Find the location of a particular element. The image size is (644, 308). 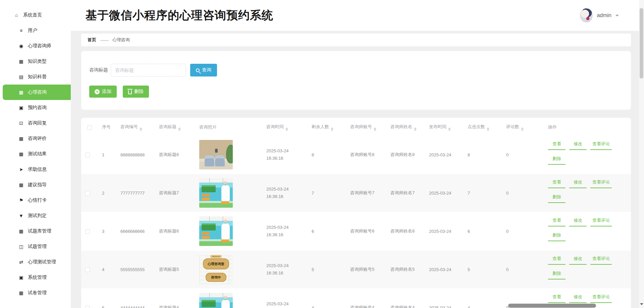

sidebar-item-test-result: ▦ 测试结果 is located at coordinates (36, 154).